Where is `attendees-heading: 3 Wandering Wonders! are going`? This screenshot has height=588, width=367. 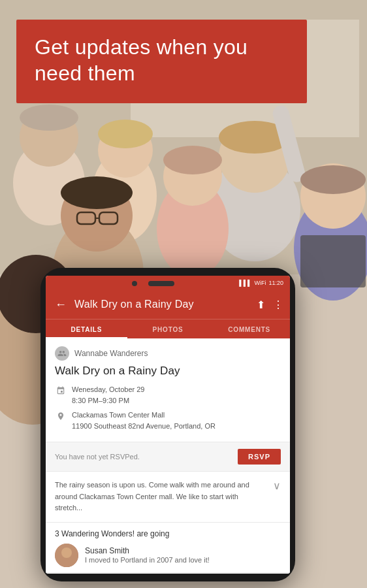
attendees-heading: 3 Wandering Wonders! are going is located at coordinates (168, 534).